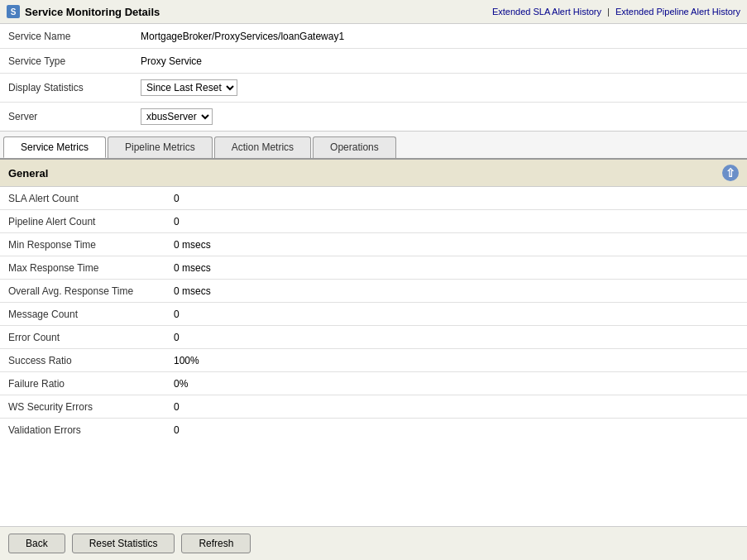 This screenshot has width=747, height=560. What do you see at coordinates (374, 291) in the screenshot?
I see `metric-row-overall-avg-response-time: Overall Avg. Response Time 0 msecs` at bounding box center [374, 291].